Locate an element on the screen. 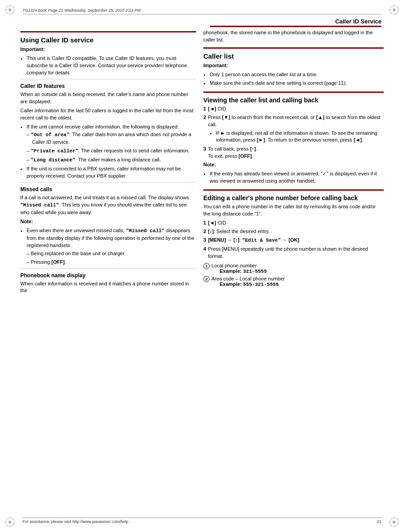 The width and height of the screenshot is (404, 532). dash-item-1: – "Out of area": The caller dials from a… is located at coordinates (111, 139).